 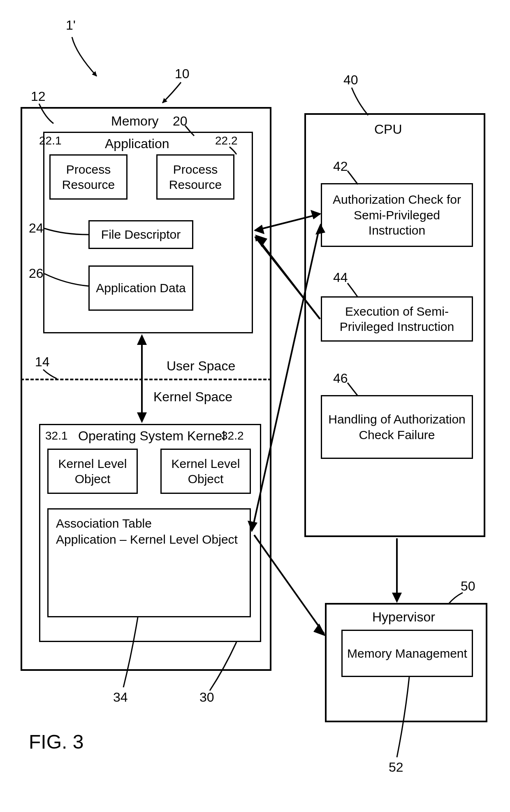 I want to click on kernel-obj-2: Kernel Level Object, so click(x=206, y=471).